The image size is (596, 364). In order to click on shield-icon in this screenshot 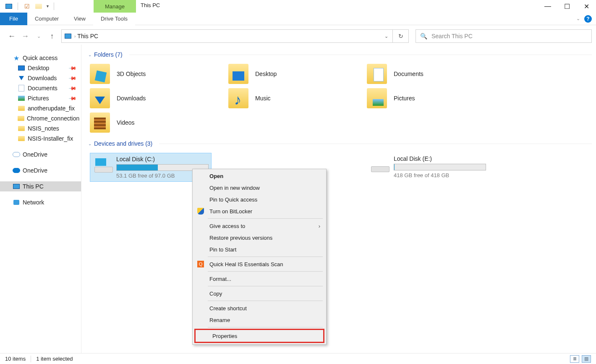, I will do `click(201, 211)`.